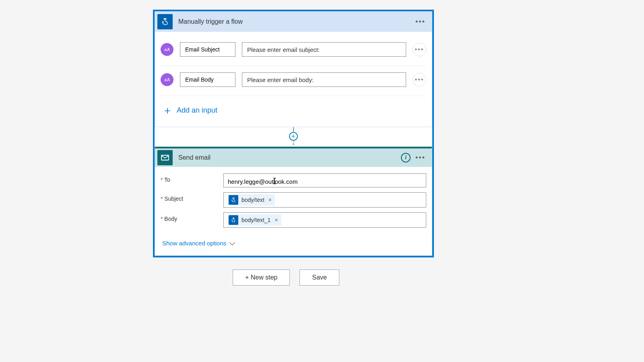  What do you see at coordinates (253, 200) in the screenshot?
I see `token-label: body/text` at bounding box center [253, 200].